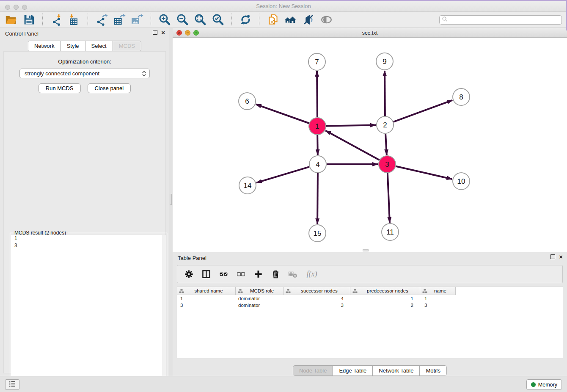 The width and height of the screenshot is (567, 392). Describe the element at coordinates (461, 97) in the screenshot. I see `graph-node-8: 8` at that location.